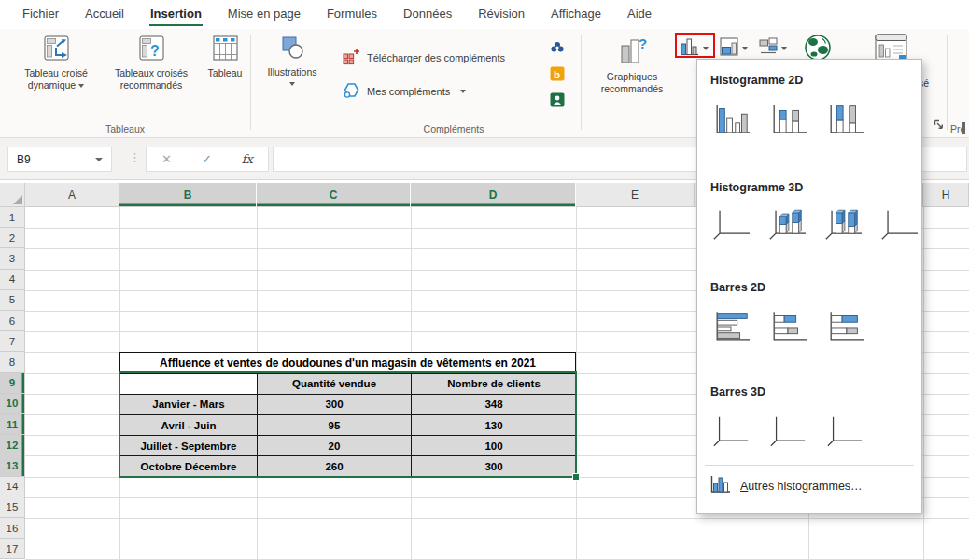  What do you see at coordinates (13, 549) in the screenshot?
I see `row-header-17: 17` at bounding box center [13, 549].